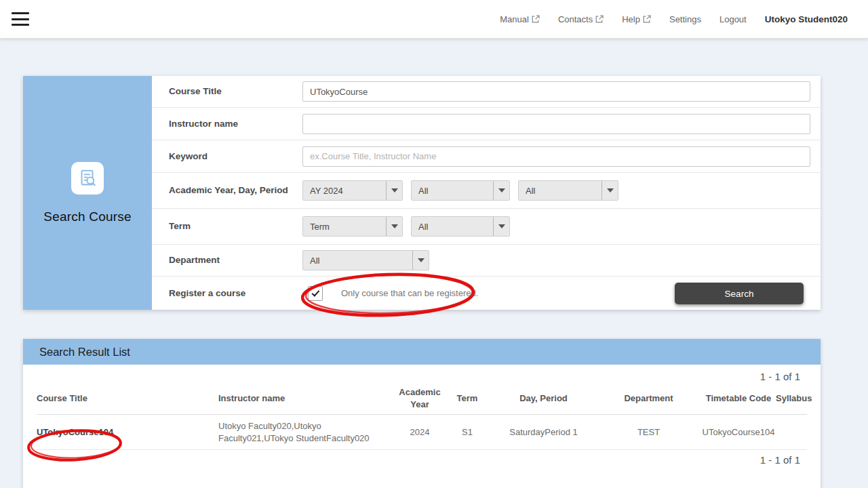  What do you see at coordinates (738, 432) in the screenshot?
I see `cell-timetable-code: UTokyoCourse104` at bounding box center [738, 432].